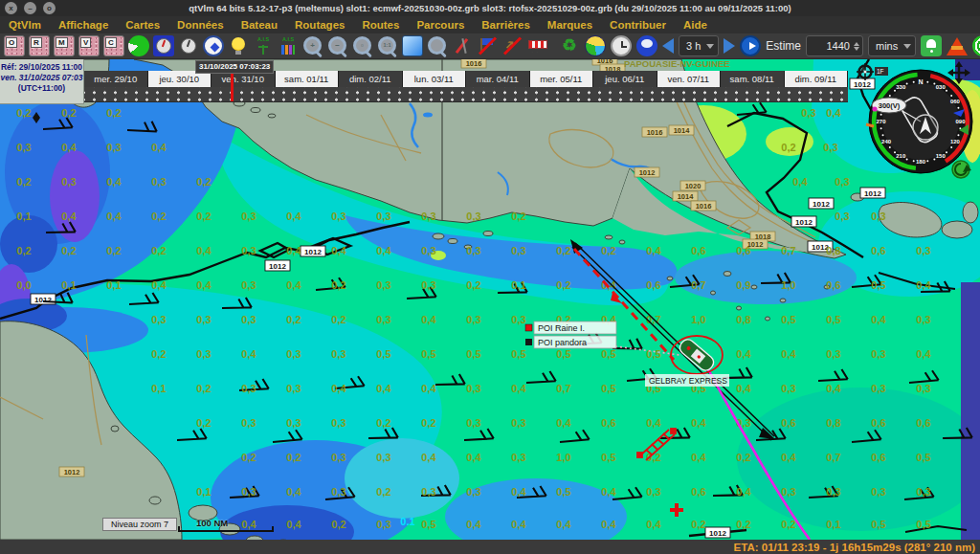 This screenshot has width=980, height=554. I want to click on timeline-day-cell: sam. 01/11, so click(308, 78).